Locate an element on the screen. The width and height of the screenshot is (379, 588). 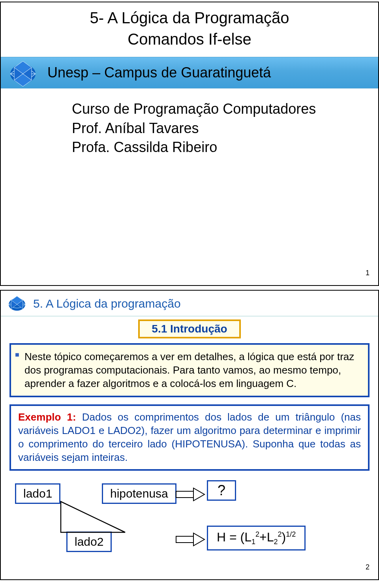
formula-prefix: H = (L is located at coordinates (234, 537).